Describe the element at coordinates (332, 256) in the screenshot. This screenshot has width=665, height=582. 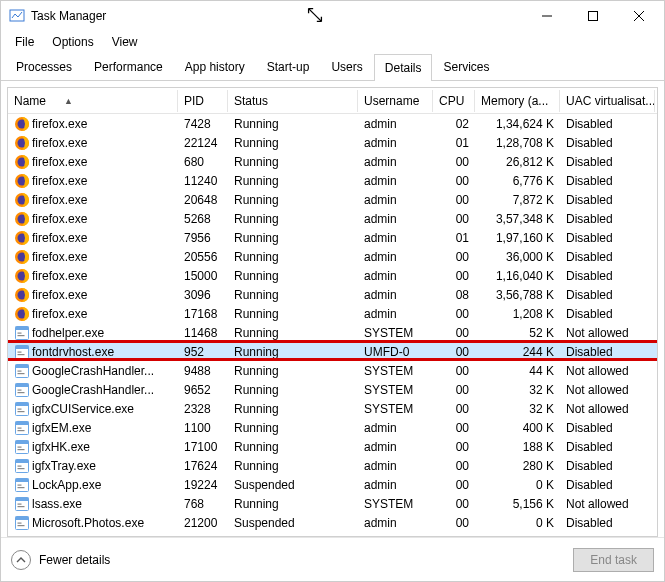
I see `table-row: firefox.exe20556Runningadmin0036,000 KDi…` at that location.